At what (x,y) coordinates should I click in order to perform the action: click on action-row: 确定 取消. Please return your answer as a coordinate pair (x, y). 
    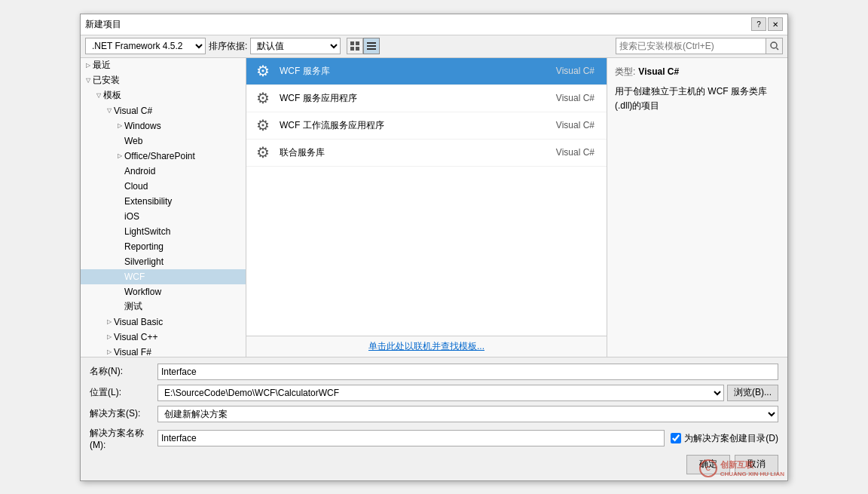
    Looking at the image, I should click on (434, 465).